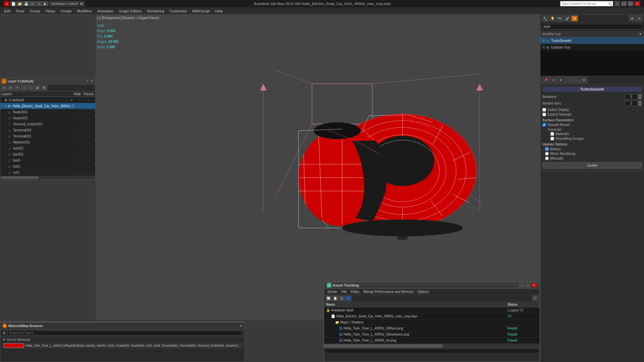 This screenshot has height=362, width=644. Describe the element at coordinates (7, 11) in the screenshot. I see `menu-edit: Edit` at that location.